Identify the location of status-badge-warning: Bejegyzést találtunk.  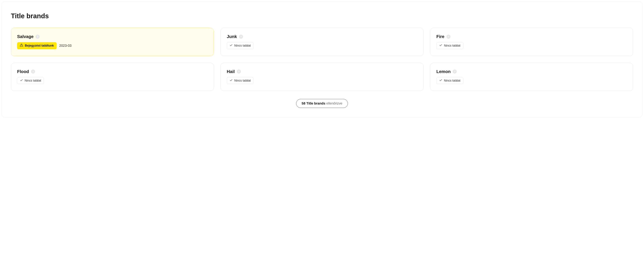
(37, 46).